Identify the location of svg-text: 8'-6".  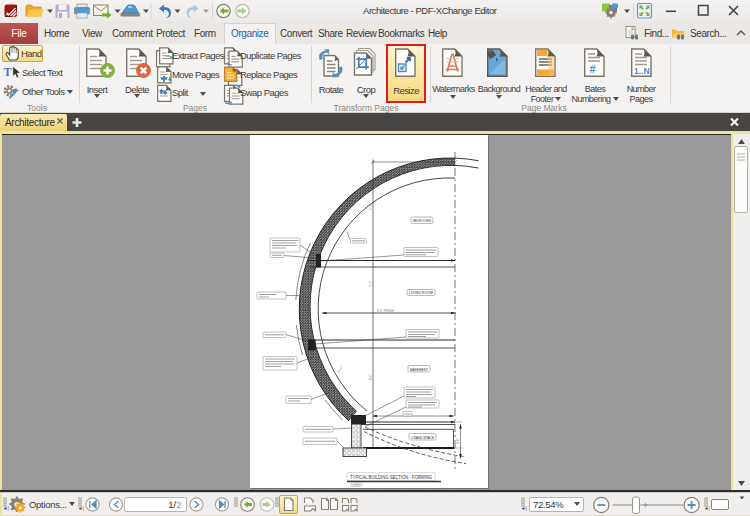
(371, 377).